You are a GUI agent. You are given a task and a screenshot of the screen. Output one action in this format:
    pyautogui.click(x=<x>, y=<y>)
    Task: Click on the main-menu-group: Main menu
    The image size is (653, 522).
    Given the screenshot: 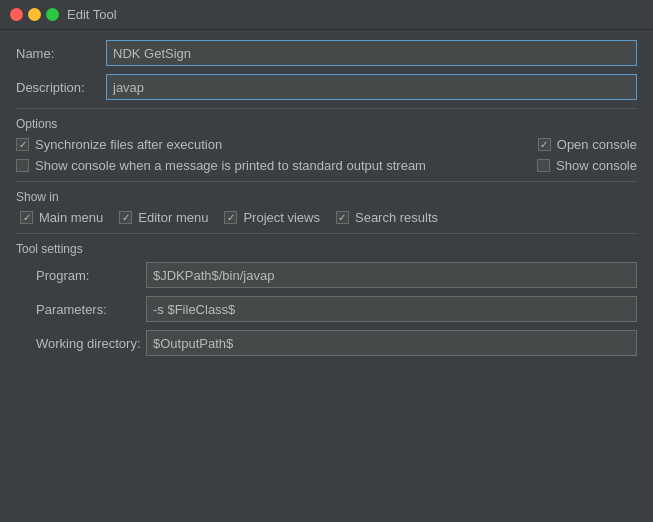 What is the action you would take?
    pyautogui.click(x=62, y=218)
    